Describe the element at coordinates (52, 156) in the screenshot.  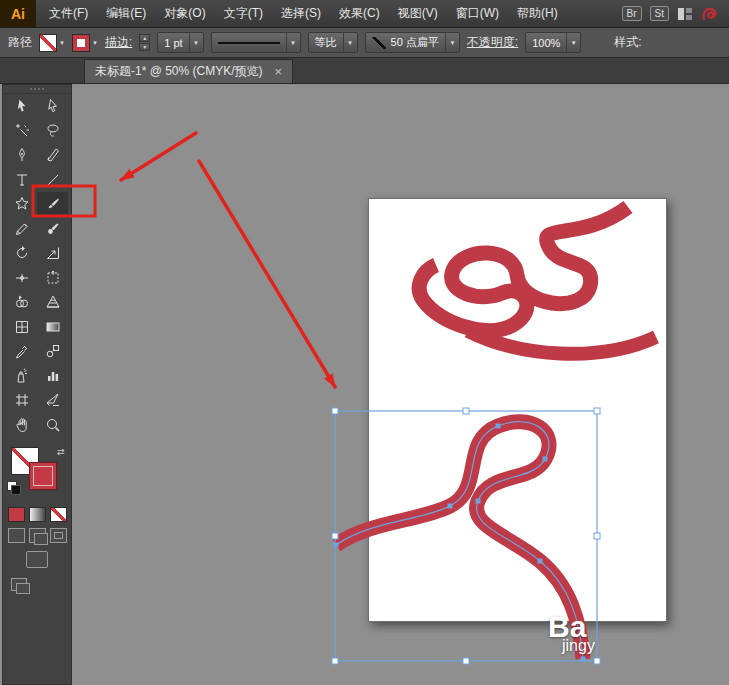
I see `curvature-pen-tool` at that location.